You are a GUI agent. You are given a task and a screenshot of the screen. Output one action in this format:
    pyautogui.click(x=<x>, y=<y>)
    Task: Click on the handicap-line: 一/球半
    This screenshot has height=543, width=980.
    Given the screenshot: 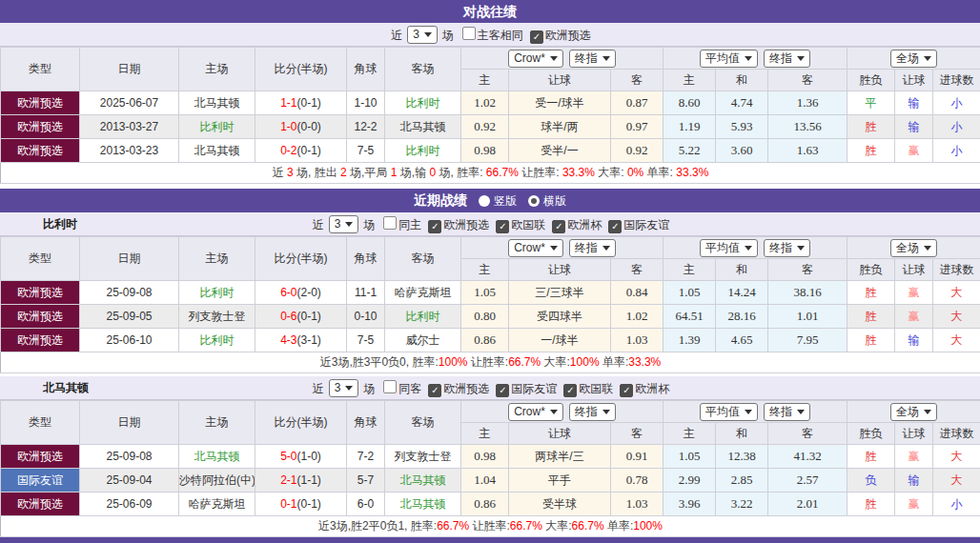 What is the action you would take?
    pyautogui.click(x=561, y=341)
    